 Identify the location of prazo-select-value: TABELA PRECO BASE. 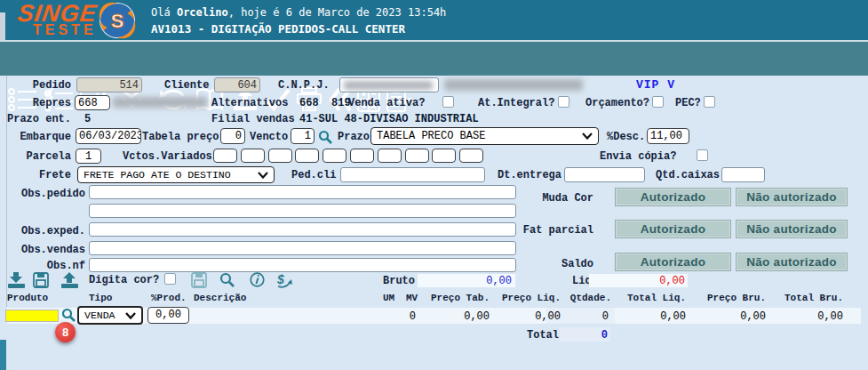
(431, 136).